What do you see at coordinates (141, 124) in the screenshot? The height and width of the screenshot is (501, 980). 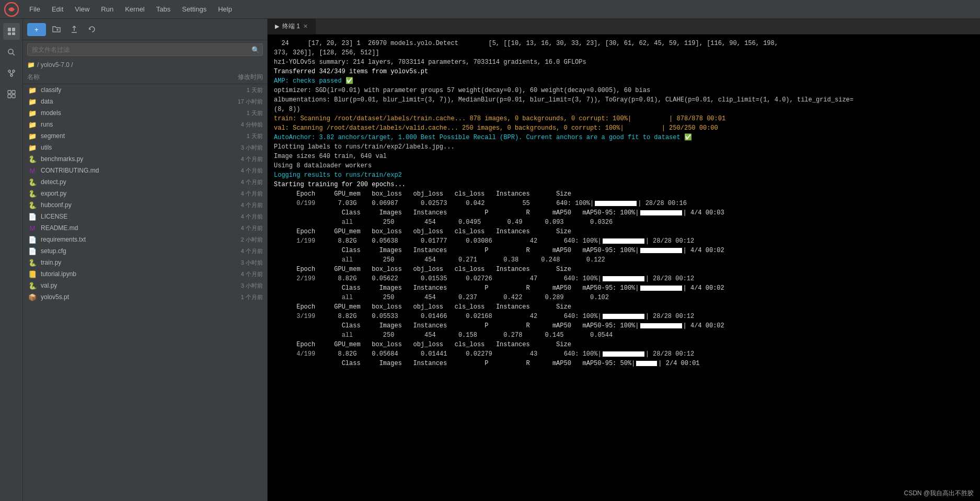 I see `file-name: runs` at bounding box center [141, 124].